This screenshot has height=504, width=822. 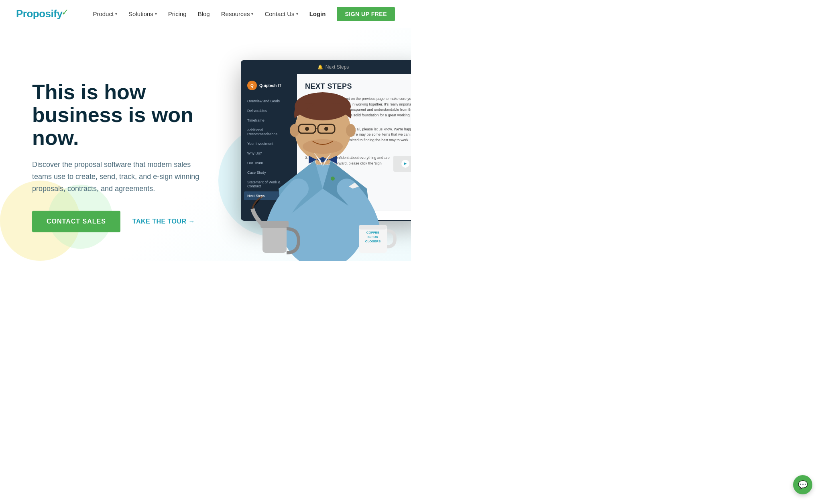 What do you see at coordinates (366, 14) in the screenshot?
I see `signup-button: SIGN UP FREE` at bounding box center [366, 14].